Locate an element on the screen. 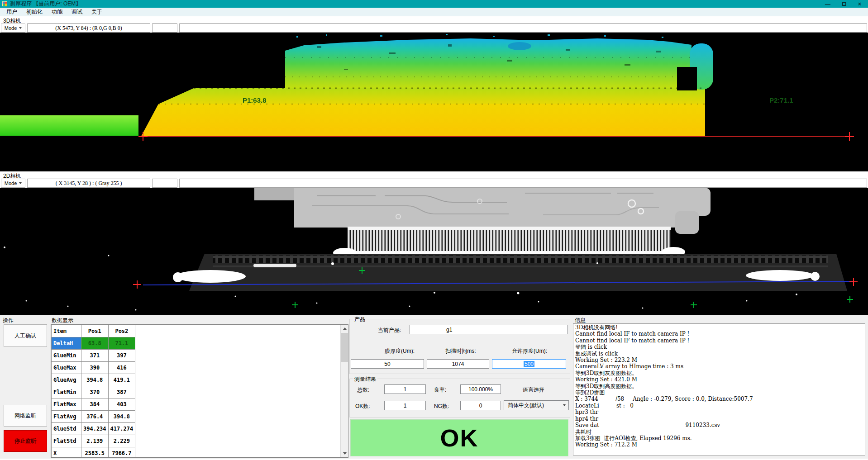  cell-pos1: 2583.5 is located at coordinates (95, 453).